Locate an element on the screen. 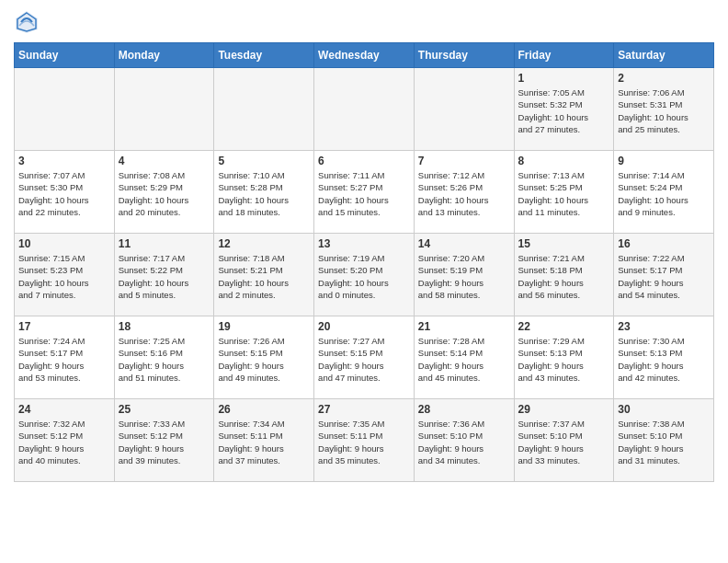 The image size is (728, 563). day-number: 6 is located at coordinates (364, 161).